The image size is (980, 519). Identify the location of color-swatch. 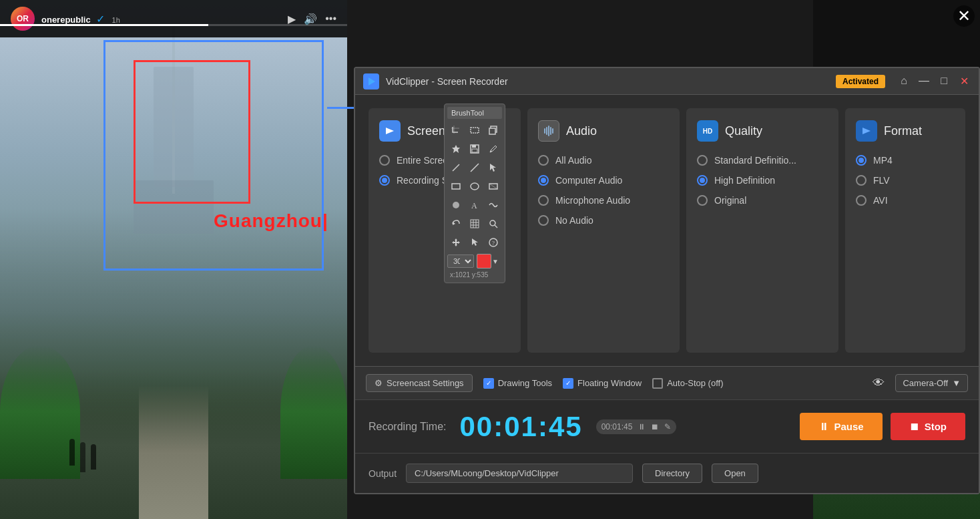
(484, 261).